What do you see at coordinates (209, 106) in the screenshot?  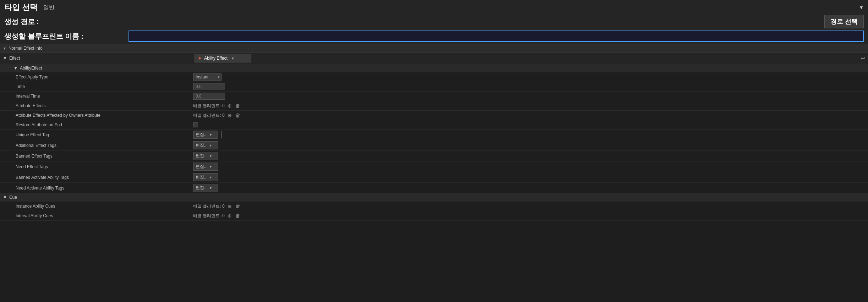 I see `attribute-effects-value: 배열 엘리먼트: 0` at bounding box center [209, 106].